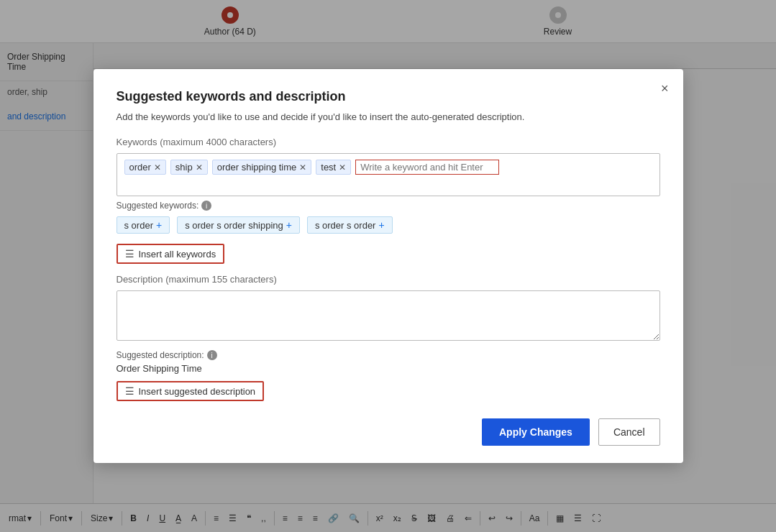  What do you see at coordinates (388, 116) in the screenshot?
I see `modal-subtitle: Add the keywords you'd like to use and d…` at bounding box center [388, 116].